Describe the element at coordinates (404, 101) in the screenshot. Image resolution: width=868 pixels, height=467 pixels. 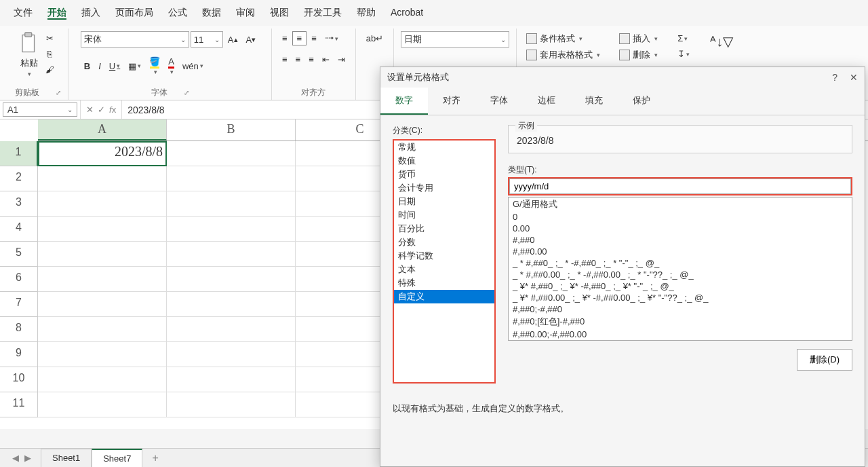
I see `dialog-tab-数字: 数字` at that location.